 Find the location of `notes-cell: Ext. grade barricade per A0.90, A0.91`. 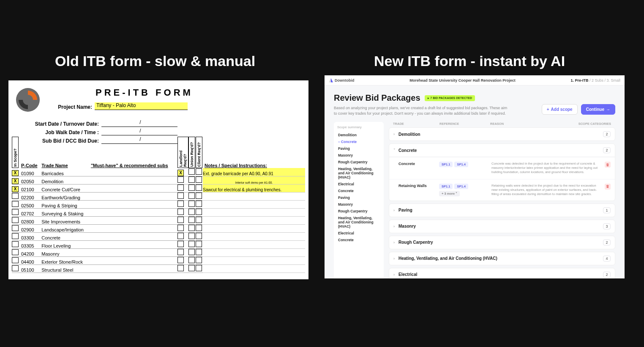

notes-cell: Ext. grade barricade per A0.90, A0.91 is located at coordinates (254, 172).